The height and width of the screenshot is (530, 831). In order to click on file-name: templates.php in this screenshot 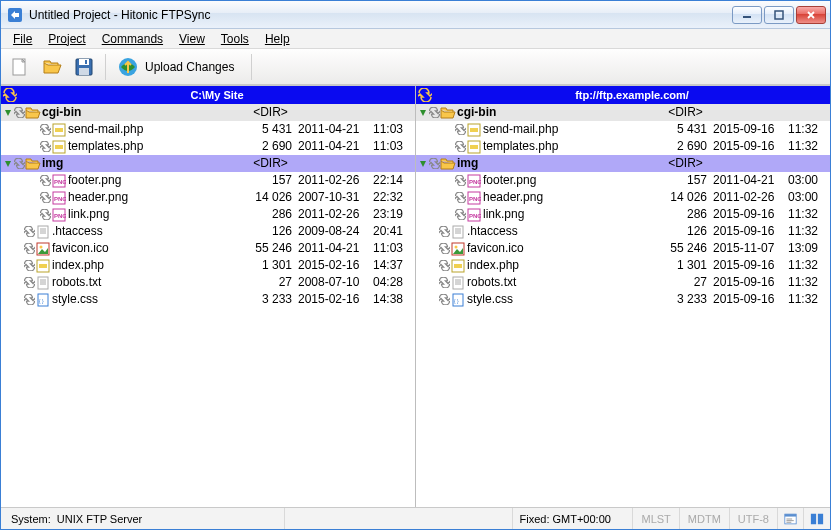, I will do `click(155, 146)`.